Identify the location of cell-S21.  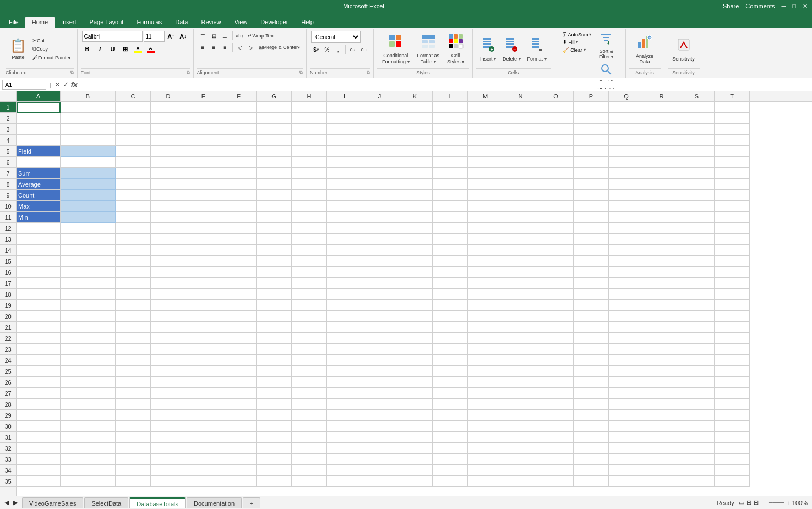
(697, 327).